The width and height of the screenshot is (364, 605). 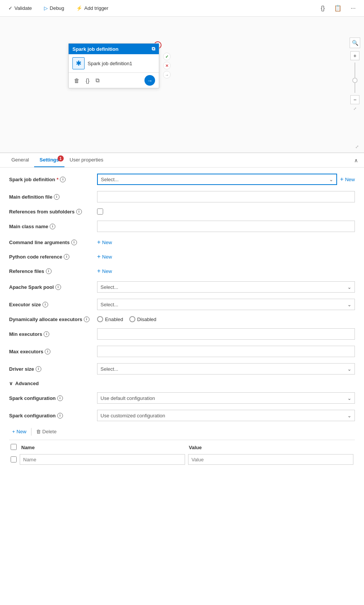 What do you see at coordinates (356, 160) in the screenshot?
I see `collapse-button: ∧` at bounding box center [356, 160].